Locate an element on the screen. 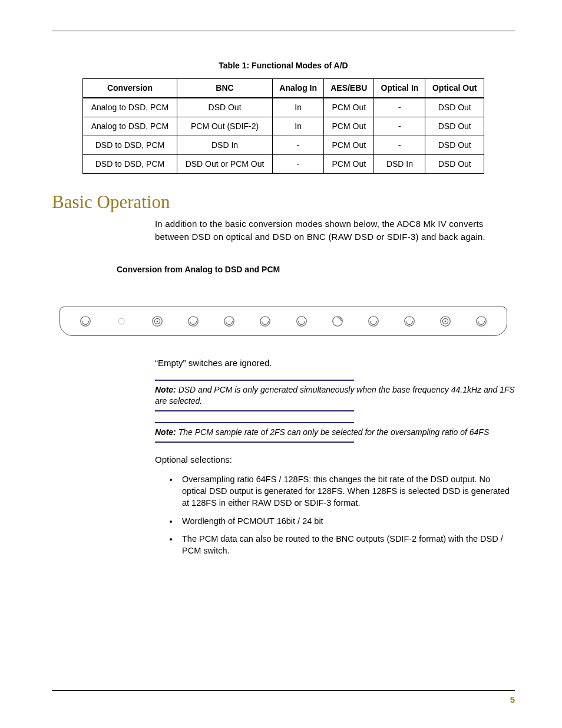 Image resolution: width=562 pixels, height=728 pixels. sub-heading: Conversion from Analog to DSD and PCM is located at coordinates (316, 268).